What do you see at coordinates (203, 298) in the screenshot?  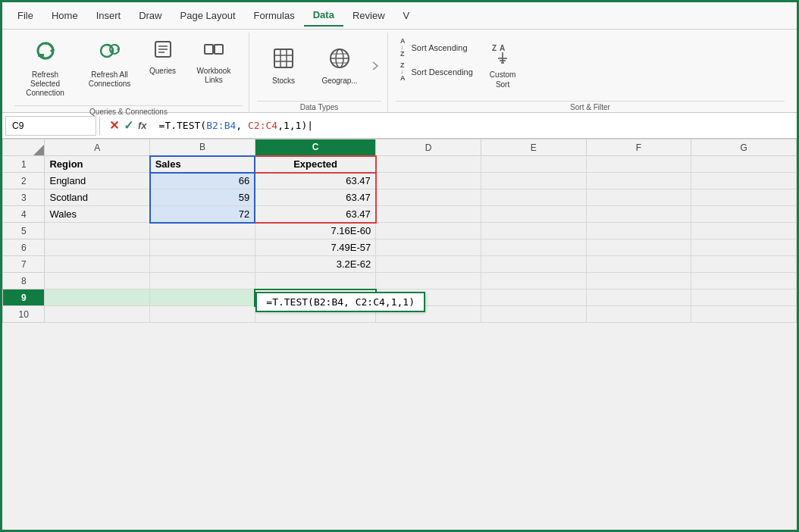 I see `cell-b9` at bounding box center [203, 298].